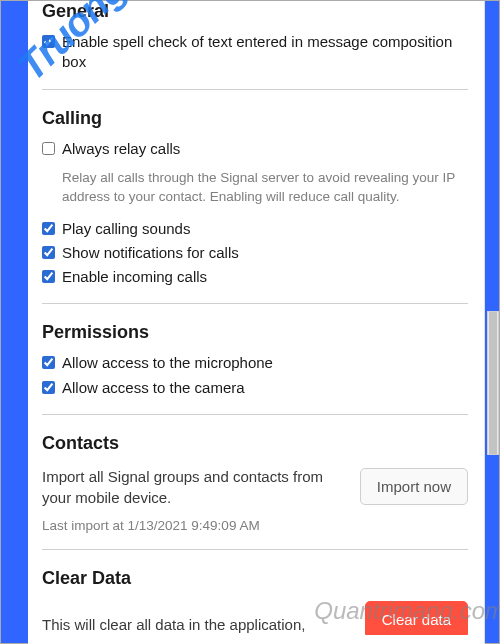  Describe the element at coordinates (48, 42) in the screenshot. I see `spellcheck-checkbox` at that location.